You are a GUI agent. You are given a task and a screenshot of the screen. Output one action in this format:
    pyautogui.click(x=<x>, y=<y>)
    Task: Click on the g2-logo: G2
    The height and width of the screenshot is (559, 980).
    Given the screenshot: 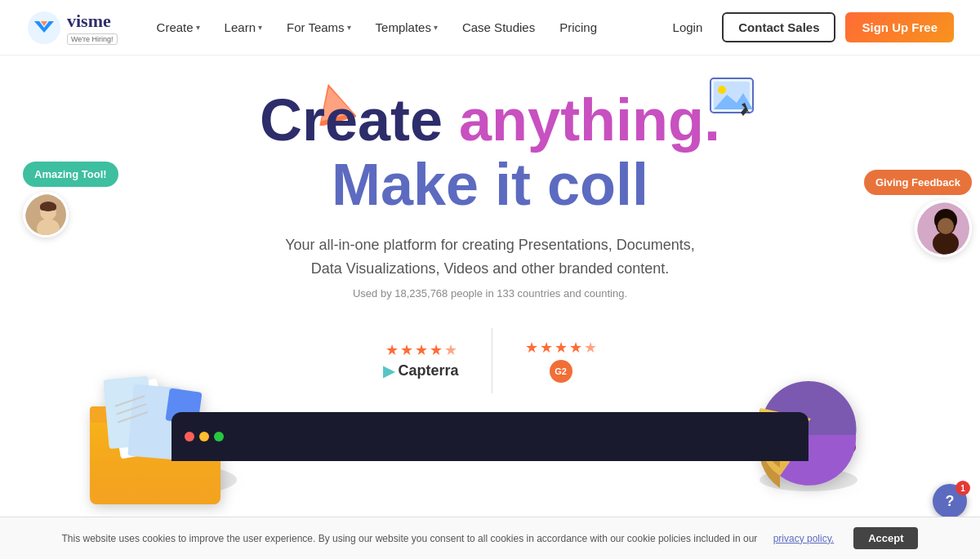 What is the action you would take?
    pyautogui.click(x=561, y=371)
    